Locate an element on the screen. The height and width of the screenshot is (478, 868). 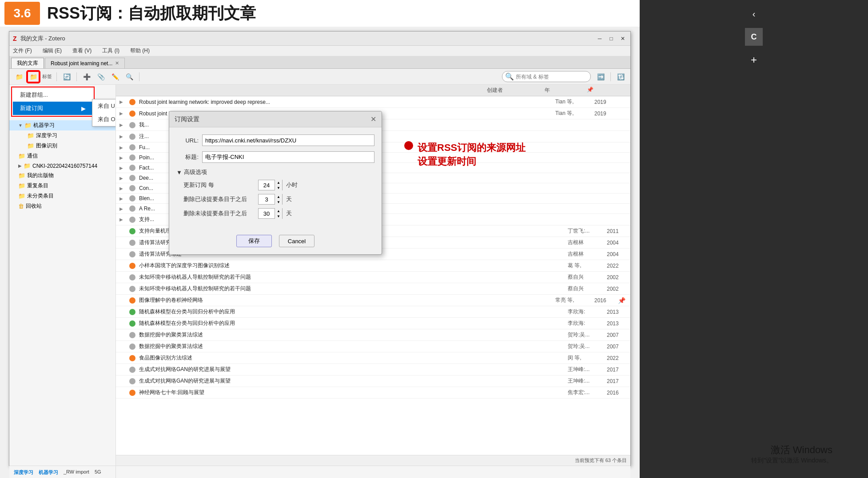
context-menu-new-group: 新建群组... is located at coordinates (53, 95).